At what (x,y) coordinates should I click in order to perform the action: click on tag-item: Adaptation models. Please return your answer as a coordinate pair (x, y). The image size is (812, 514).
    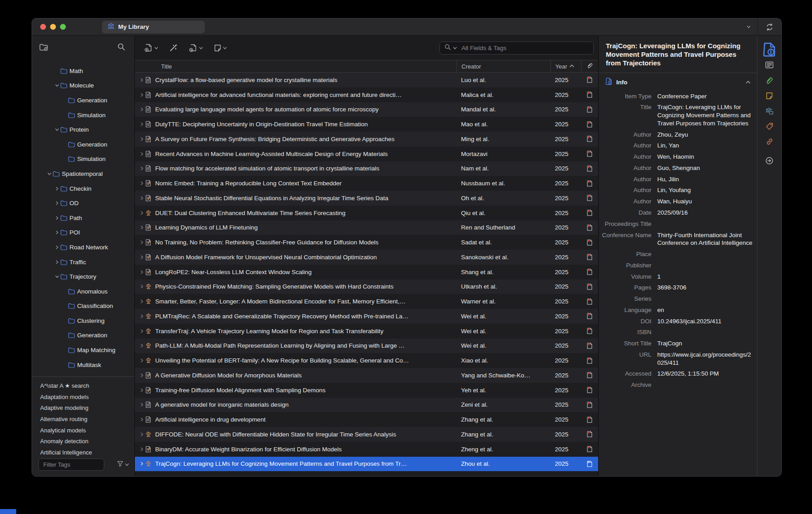
    Looking at the image, I should click on (88, 397).